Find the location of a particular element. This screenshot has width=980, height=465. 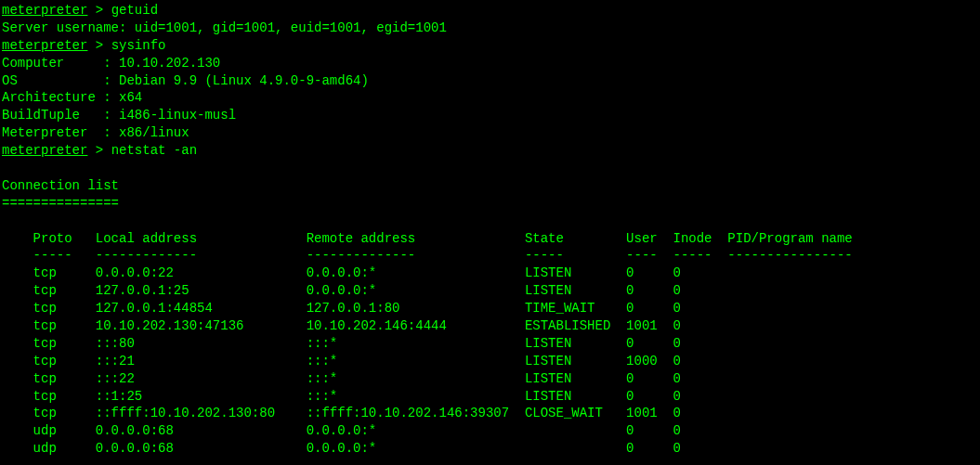

table-row: tcp 0.0.0.0:22 0.0.0.0:* LISTEN 0 0 is located at coordinates (490, 273).